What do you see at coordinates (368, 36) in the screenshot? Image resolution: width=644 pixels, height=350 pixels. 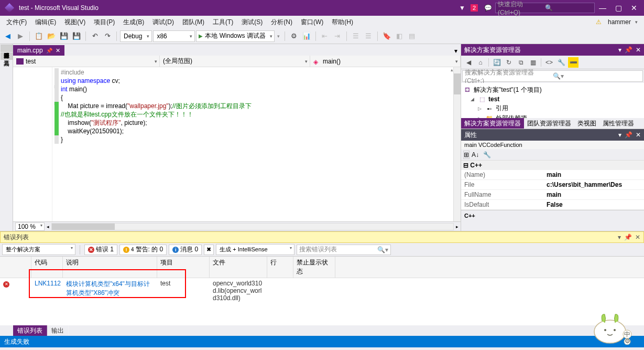 I see `uncomment-button: ☰` at bounding box center [368, 36].